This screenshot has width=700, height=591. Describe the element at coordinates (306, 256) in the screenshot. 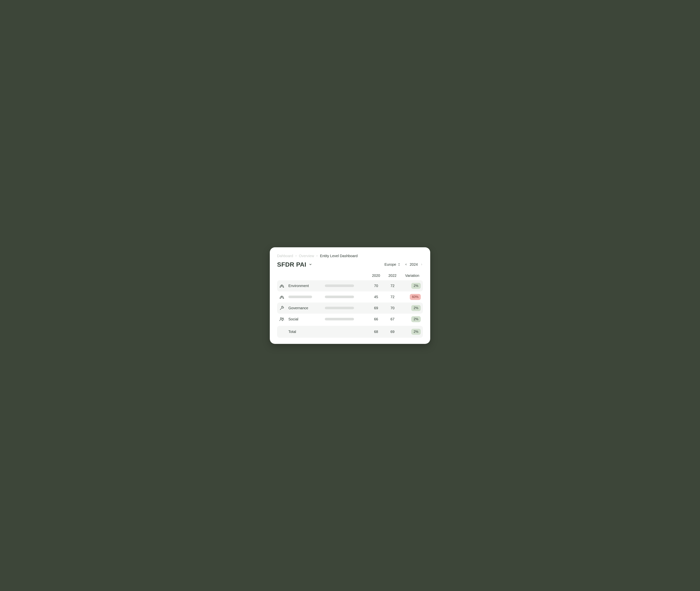

I see `breadcrumb-item-overview: Overview` at that location.